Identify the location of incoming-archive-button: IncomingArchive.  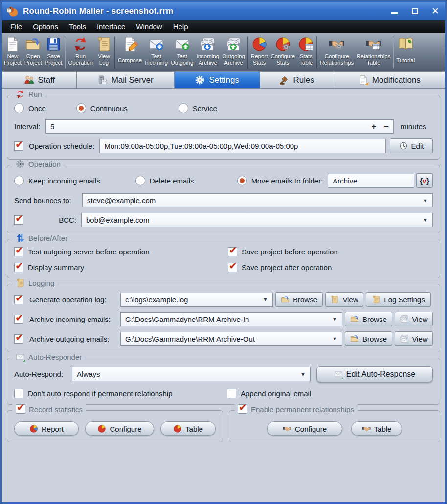
(207, 52).